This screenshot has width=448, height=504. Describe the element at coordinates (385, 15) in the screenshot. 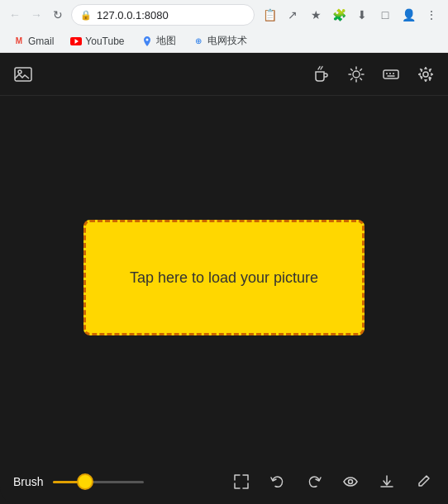

I see `tab-button: □` at that location.